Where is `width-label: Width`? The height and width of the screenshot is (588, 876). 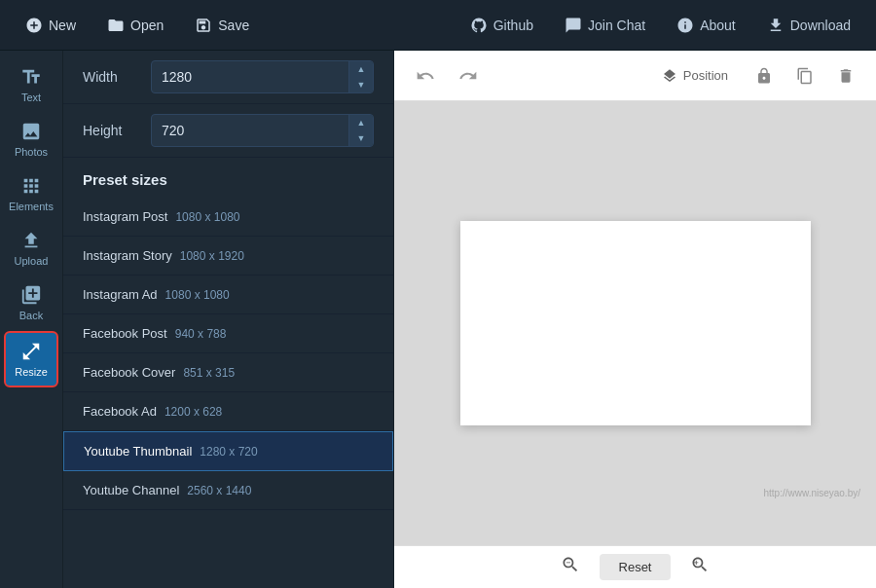
width-label: Width is located at coordinates (117, 77).